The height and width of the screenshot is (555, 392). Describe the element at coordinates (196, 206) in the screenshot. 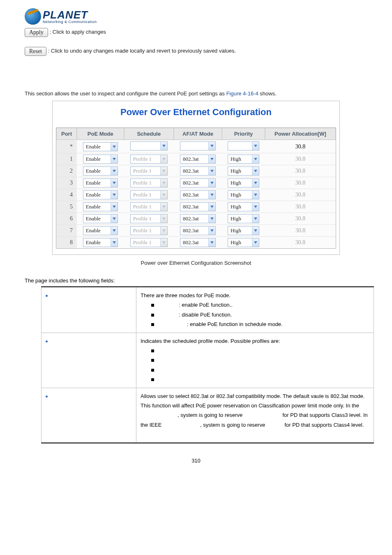

I see `table-row: 5EnableProfile 1802.3atHigh30.8` at that location.